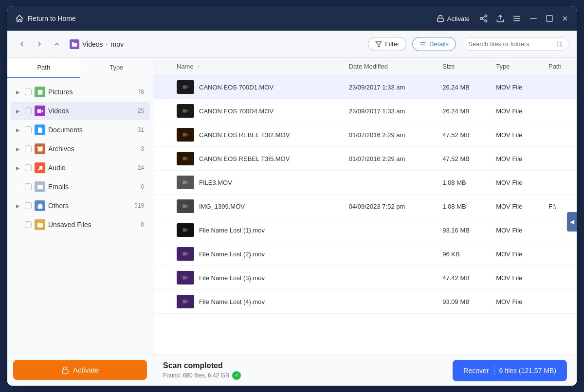 The width and height of the screenshot is (584, 392). What do you see at coordinates (549, 18) in the screenshot?
I see `maximize-icon` at bounding box center [549, 18].